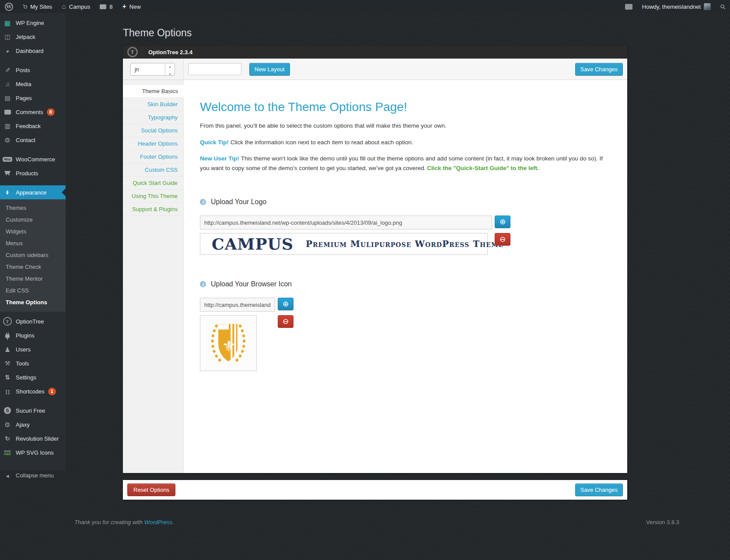 This screenshot has width=730, height=560. I want to click on new-layout-button: New Layout, so click(269, 69).